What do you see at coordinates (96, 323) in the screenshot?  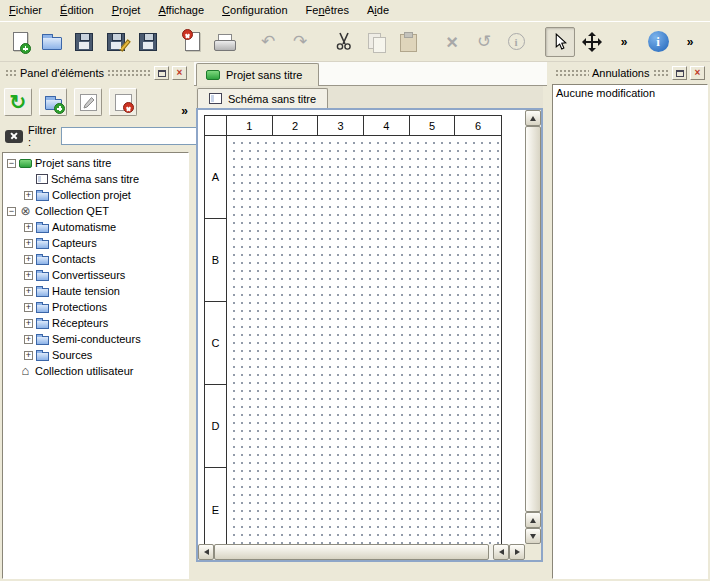 I see `tree-item-recepteurs: + Récepteurs` at bounding box center [96, 323].